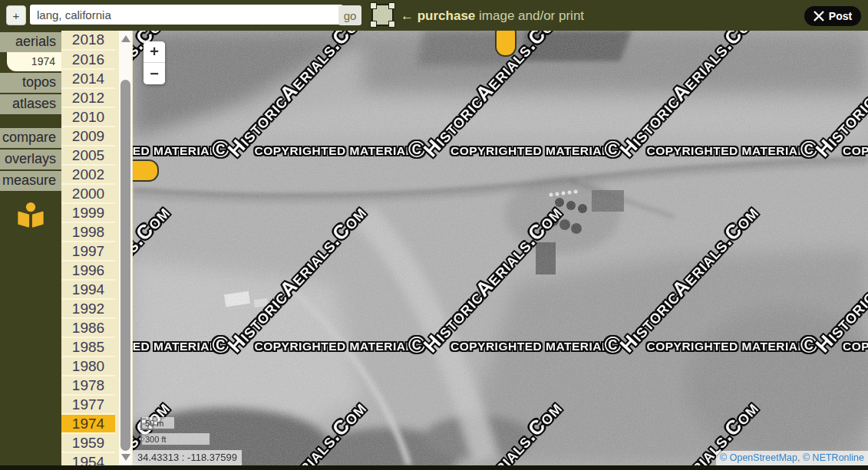 The width and height of the screenshot is (868, 470). I want to click on scroll-down-icon, so click(126, 457).